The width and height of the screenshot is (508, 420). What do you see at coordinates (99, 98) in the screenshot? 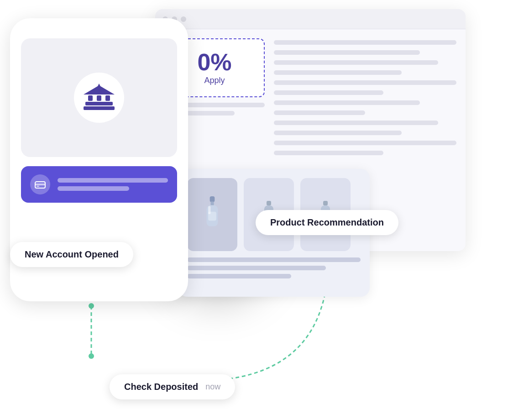
I see `phone-hero` at bounding box center [99, 98].